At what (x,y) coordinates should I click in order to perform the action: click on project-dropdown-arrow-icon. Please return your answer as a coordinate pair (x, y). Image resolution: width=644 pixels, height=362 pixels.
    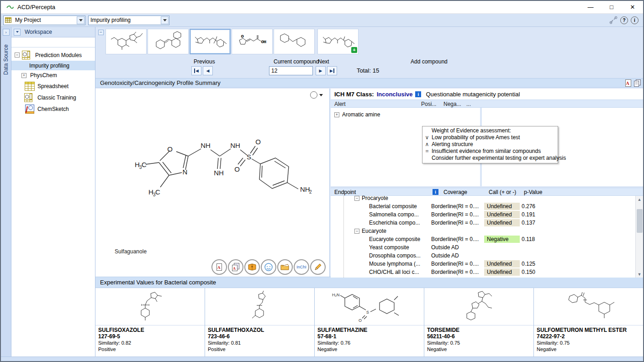
    Looking at the image, I should click on (80, 20).